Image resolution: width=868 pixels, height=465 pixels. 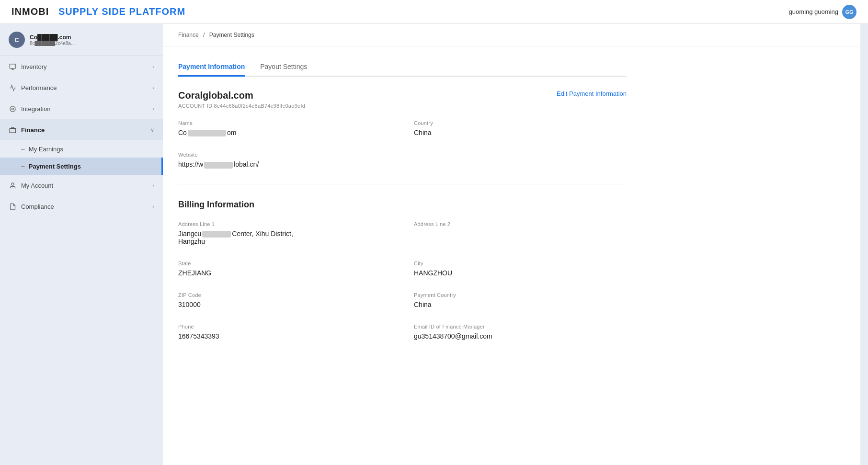 I want to click on field-payment-country: Payment Country China, so click(x=520, y=300).